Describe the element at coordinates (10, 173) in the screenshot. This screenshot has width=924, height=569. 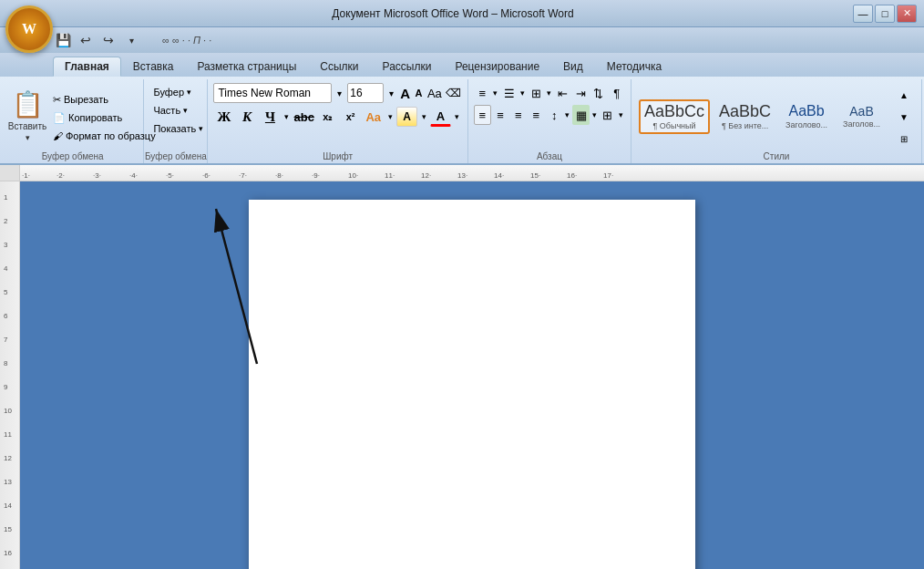
I see `ruler-corner` at that location.